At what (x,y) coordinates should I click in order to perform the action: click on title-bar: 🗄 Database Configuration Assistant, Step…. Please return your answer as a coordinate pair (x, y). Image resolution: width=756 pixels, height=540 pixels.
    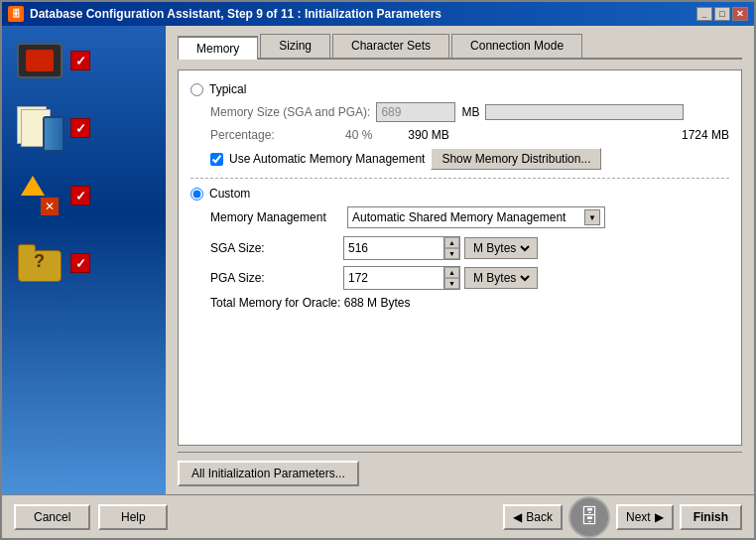
    Looking at the image, I should click on (378, 14).